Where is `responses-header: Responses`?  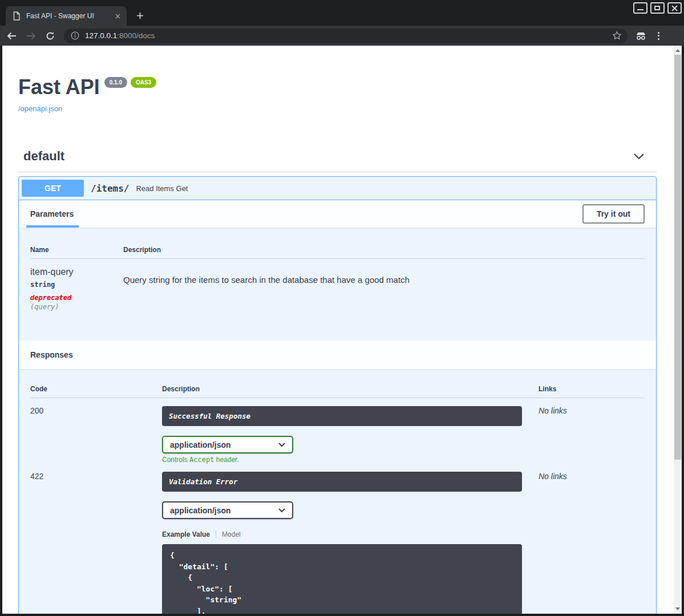
responses-header: Responses is located at coordinates (338, 355).